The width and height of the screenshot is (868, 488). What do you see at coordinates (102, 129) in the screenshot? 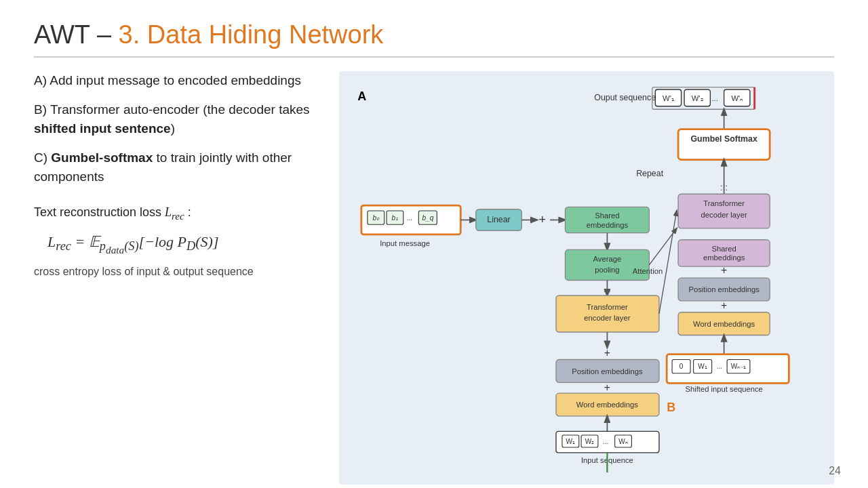
I see `point-b-bold: shifted input sentence` at bounding box center [102, 129].